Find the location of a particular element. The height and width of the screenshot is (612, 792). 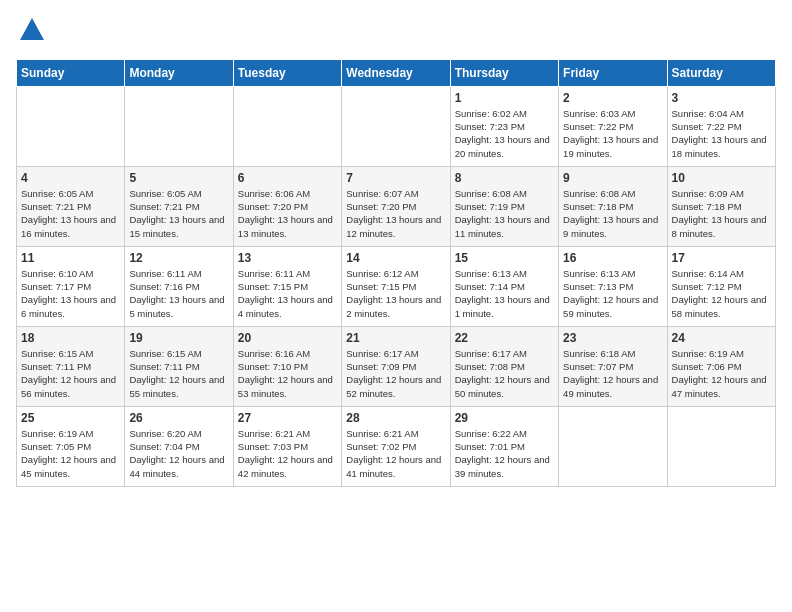

calendar-cell: 9Sunrise: 6:08 AM Sunset: 7:18 PM Daylig… is located at coordinates (613, 206).